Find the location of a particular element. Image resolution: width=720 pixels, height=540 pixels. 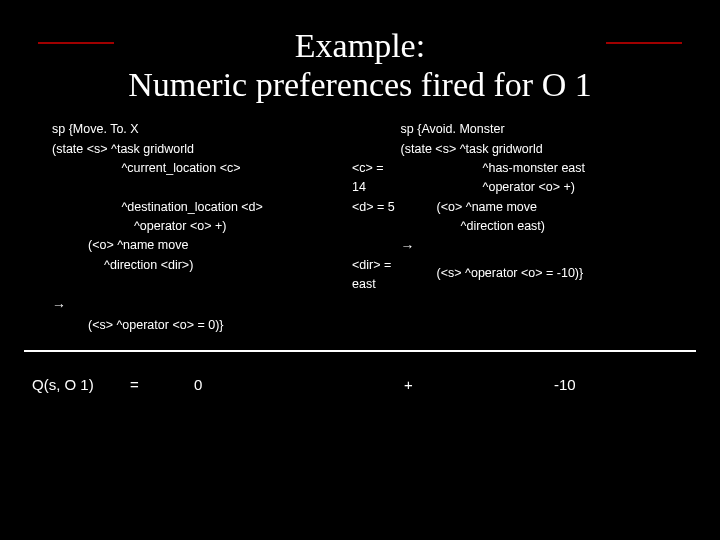

left-text: ^current_location <c> is located at coordinates (180, 168).